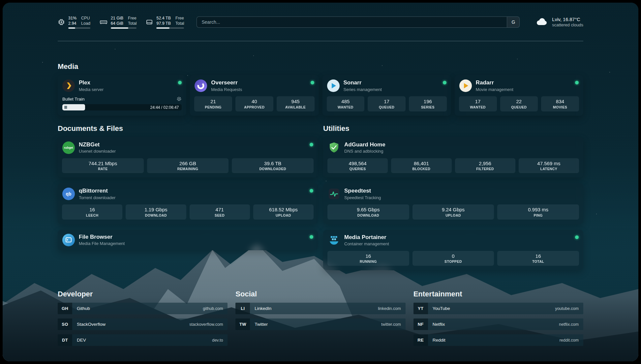 This screenshot has height=364, width=641. Describe the element at coordinates (538, 215) in the screenshot. I see `stat-label: PING` at that location.